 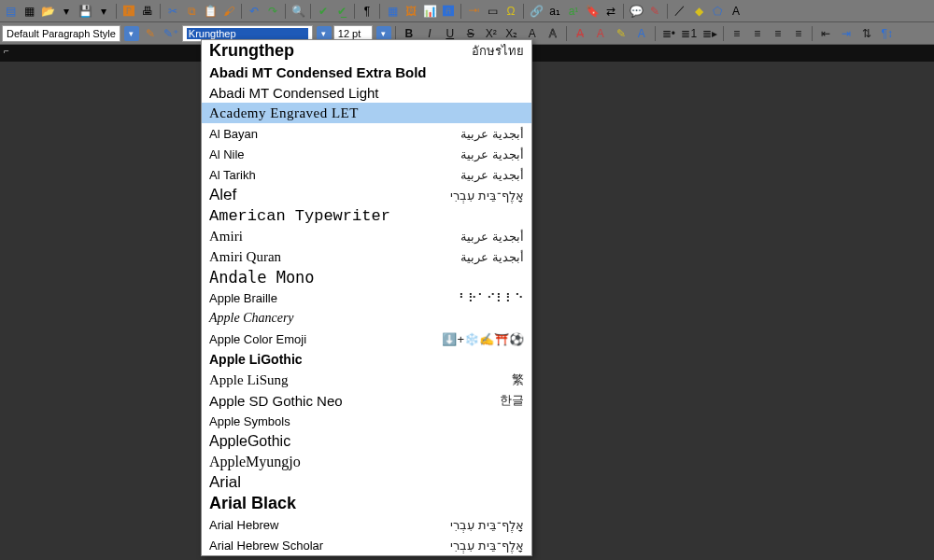 What do you see at coordinates (252, 318) in the screenshot?
I see `font-option-name: Apple Chancery` at bounding box center [252, 318].